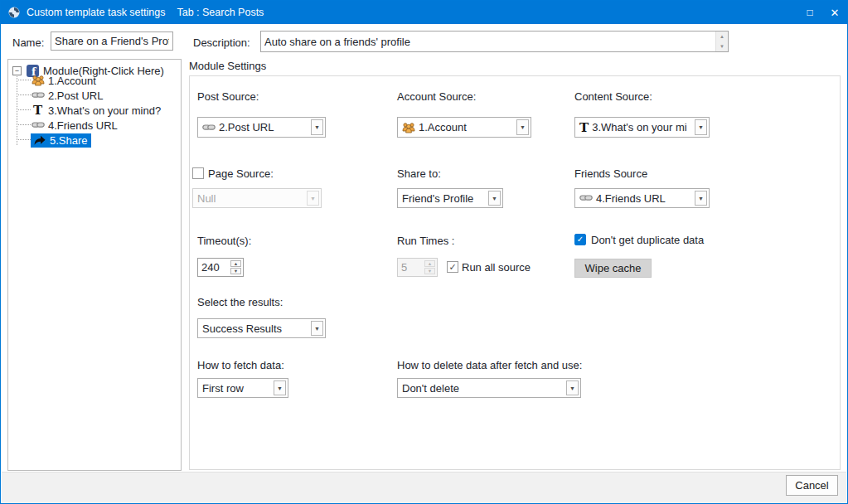 The image size is (848, 504). I want to click on dont-get-duplicate-checkbox: ✓, so click(580, 240).